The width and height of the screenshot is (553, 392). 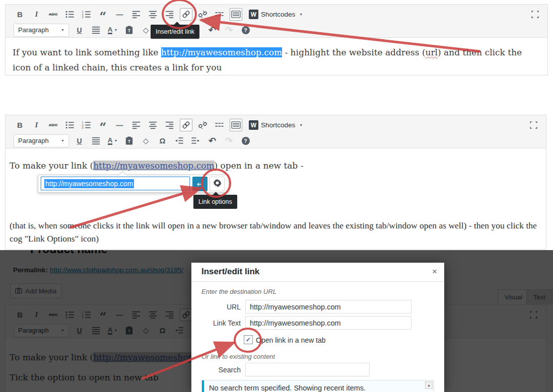 What do you see at coordinates (133, 184) in the screenshot?
I see `inline-link-toolbar: http://myawesomeshop.com ↵` at bounding box center [133, 184].